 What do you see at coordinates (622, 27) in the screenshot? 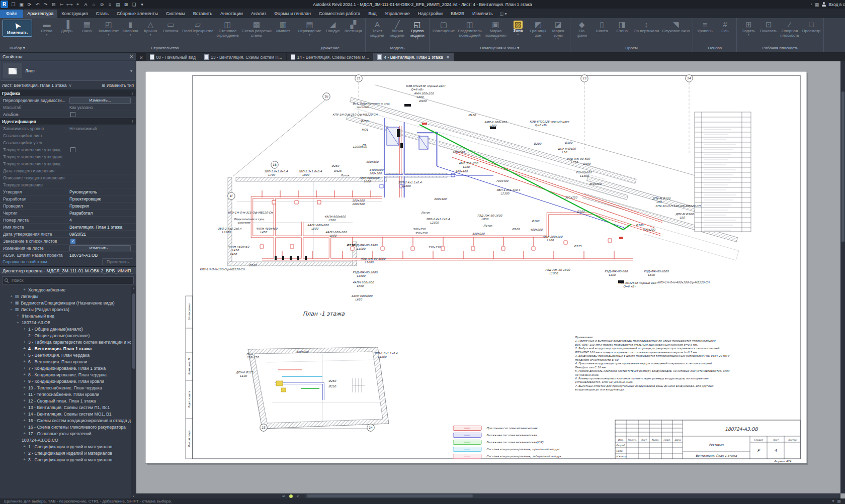
I see `button-стена: ◨Стена` at bounding box center [622, 27].